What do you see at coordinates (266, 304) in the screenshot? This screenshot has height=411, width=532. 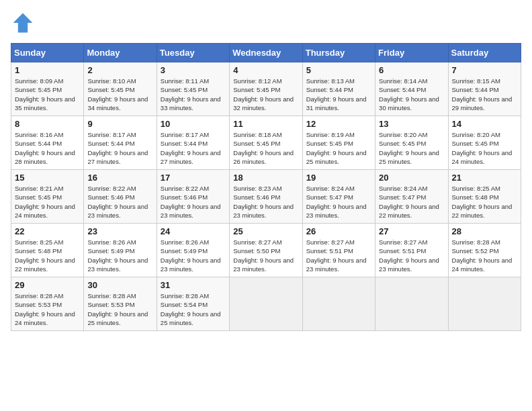 I see `week-row-4: 29Sunrise: 8:28 AMSunset: 5:53 PMDayligh…` at bounding box center [266, 304].